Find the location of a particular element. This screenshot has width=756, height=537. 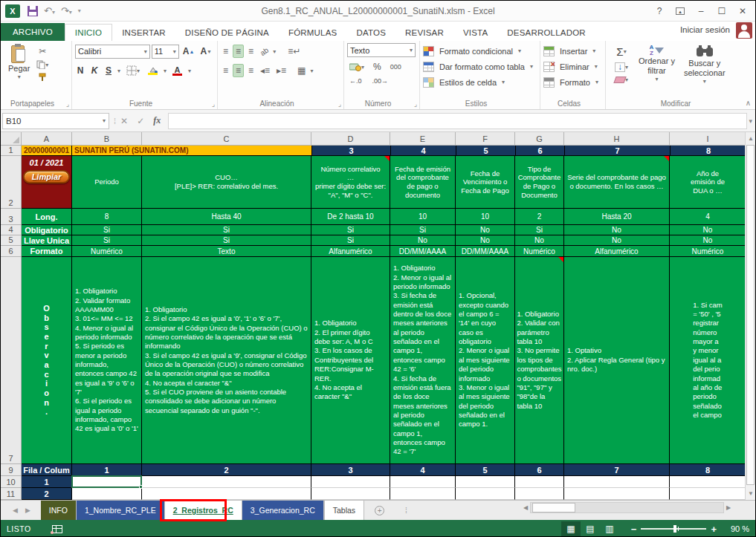

cell-A2: 01 / 2021Limpiar is located at coordinates (47, 183).